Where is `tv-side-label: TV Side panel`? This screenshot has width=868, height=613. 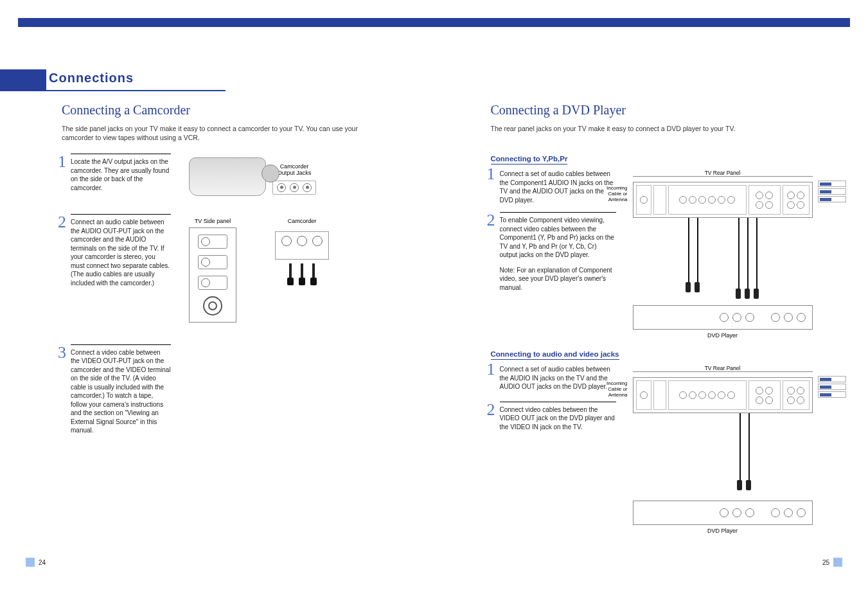 tv-side-label: TV Side panel is located at coordinates (213, 221).